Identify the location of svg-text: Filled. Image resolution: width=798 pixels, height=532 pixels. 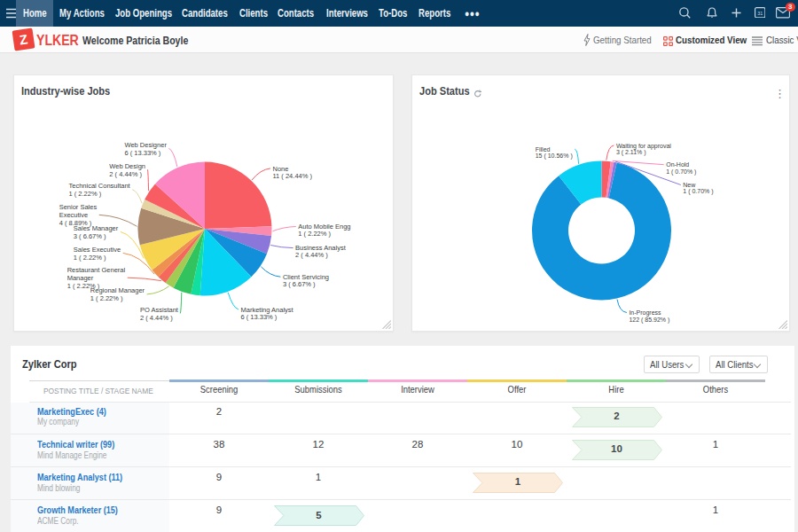
(543, 149).